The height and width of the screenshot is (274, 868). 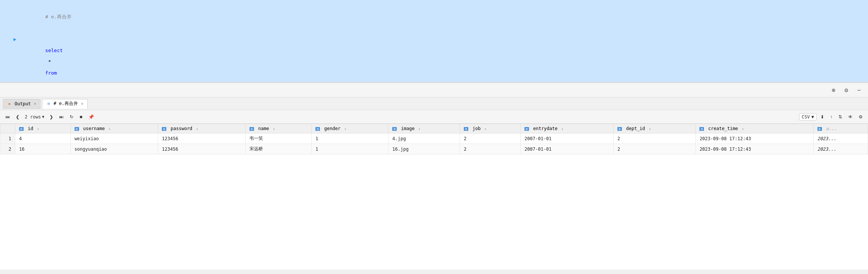 I want to click on col-header-dept-id: ⊞ dept_id ⇕, so click(x=655, y=129).